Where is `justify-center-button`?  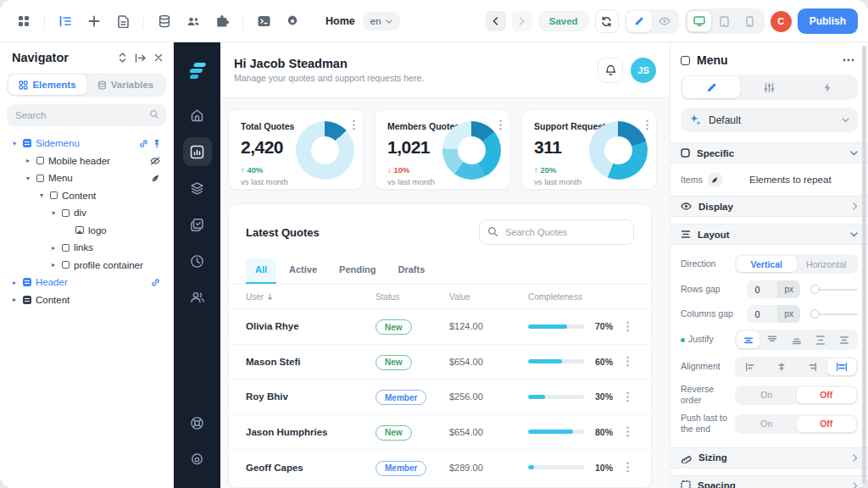
justify-center-button is located at coordinates (748, 340).